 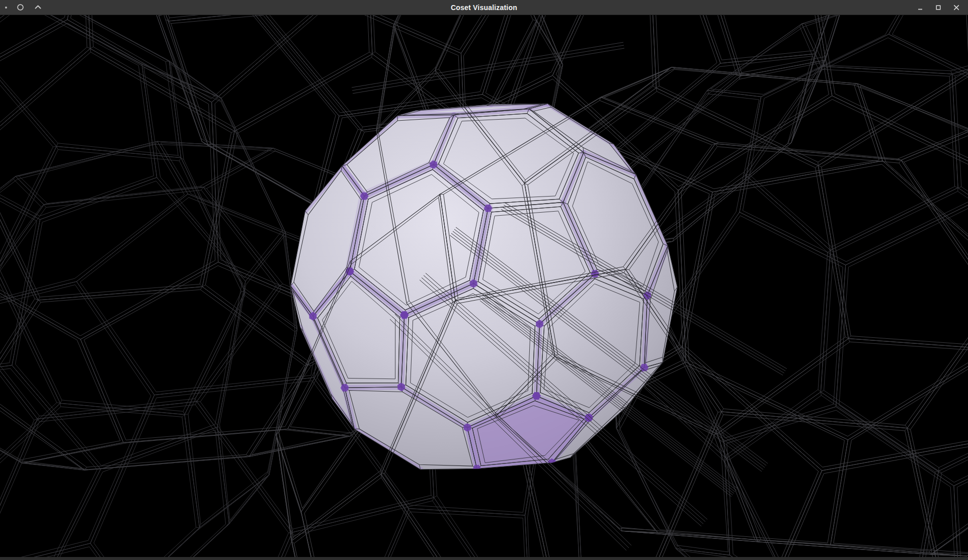 I want to click on window-title: Coset Visualization, so click(x=484, y=7).